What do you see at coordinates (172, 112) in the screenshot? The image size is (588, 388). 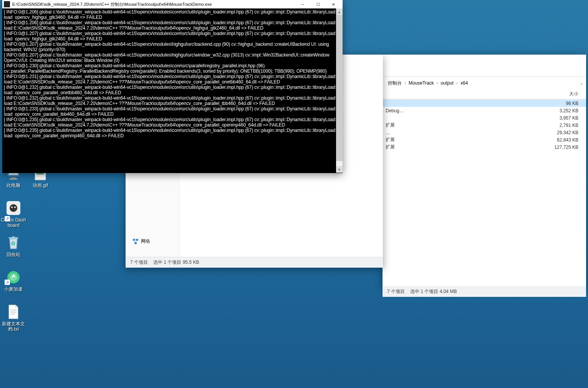 I see `console-line: [ INFO:0@1.233] global c:\build\master_w…` at bounding box center [172, 112].